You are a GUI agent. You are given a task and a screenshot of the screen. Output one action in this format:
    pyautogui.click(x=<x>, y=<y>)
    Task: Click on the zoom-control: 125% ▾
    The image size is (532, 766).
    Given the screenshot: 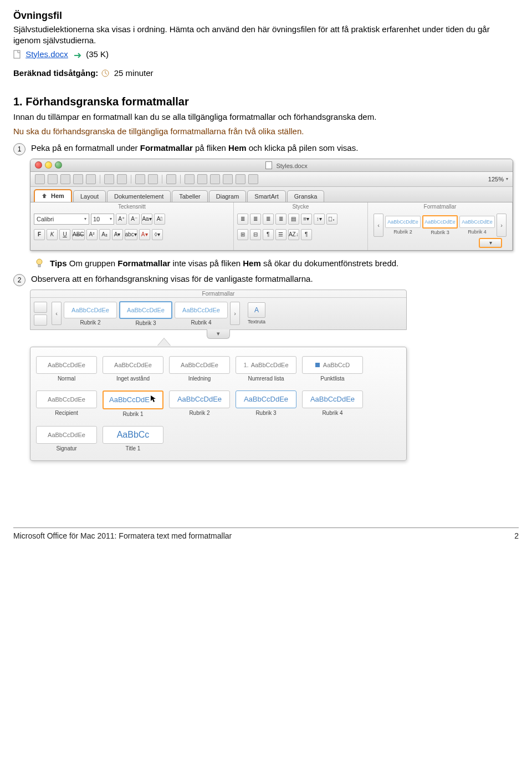 What is the action you would take?
    pyautogui.click(x=498, y=179)
    